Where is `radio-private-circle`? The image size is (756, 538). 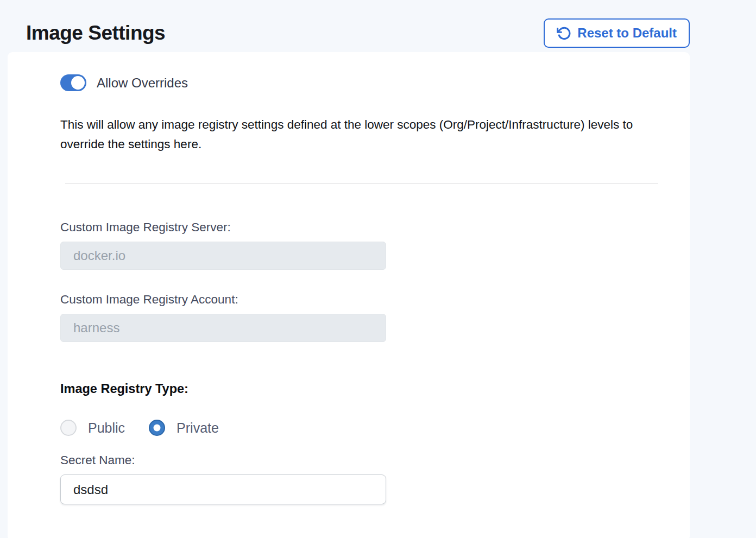
radio-private-circle is located at coordinates (157, 428).